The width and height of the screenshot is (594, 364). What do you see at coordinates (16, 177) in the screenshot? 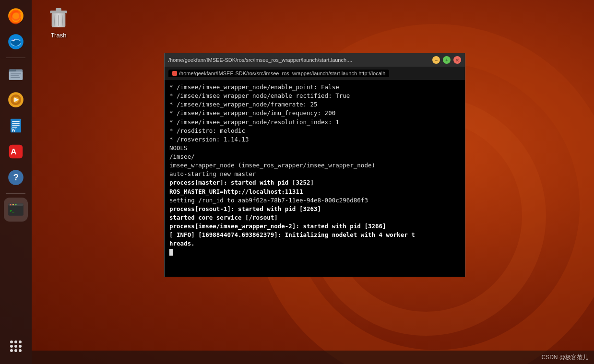
I see `launcher-help: ?` at bounding box center [16, 177].